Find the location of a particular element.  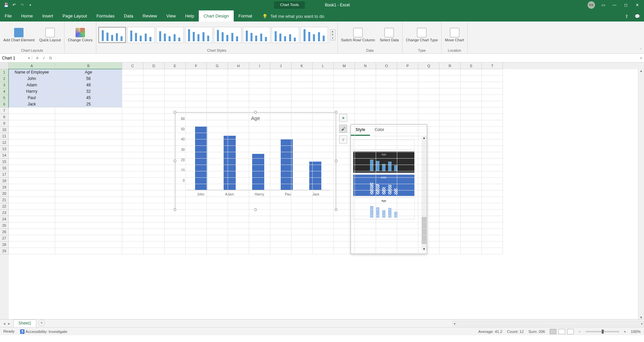

cell-L3 is located at coordinates (323, 85).